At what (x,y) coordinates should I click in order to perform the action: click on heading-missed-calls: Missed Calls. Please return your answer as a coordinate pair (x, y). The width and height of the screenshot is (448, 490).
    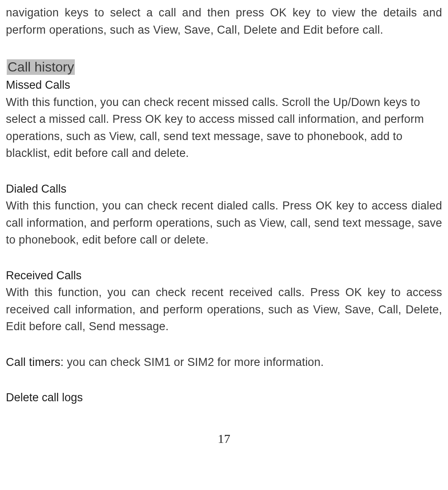
    Looking at the image, I should click on (224, 85).